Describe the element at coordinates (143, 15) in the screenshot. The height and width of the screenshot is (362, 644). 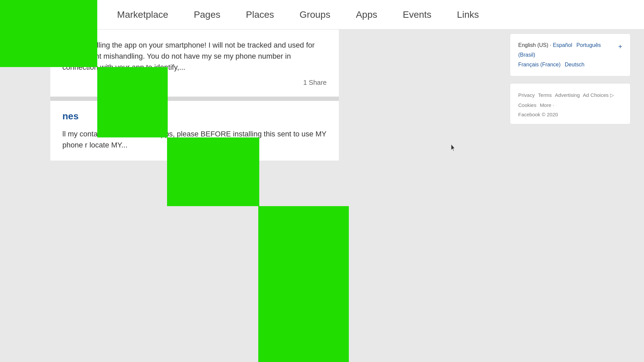
I see `nav-marketplace: Marketplace` at that location.